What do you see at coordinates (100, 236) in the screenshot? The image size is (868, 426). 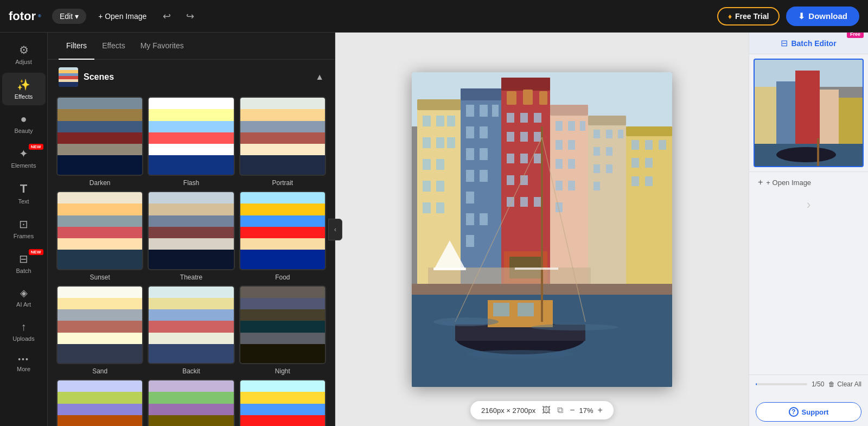 I see `filter-sunset: Sunset` at bounding box center [100, 236].